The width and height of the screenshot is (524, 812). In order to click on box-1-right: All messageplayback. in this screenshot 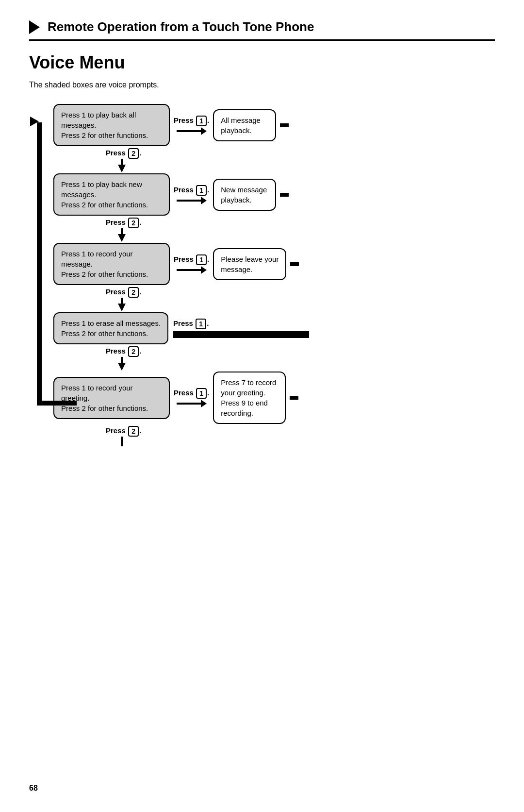, I will do `click(245, 125)`.